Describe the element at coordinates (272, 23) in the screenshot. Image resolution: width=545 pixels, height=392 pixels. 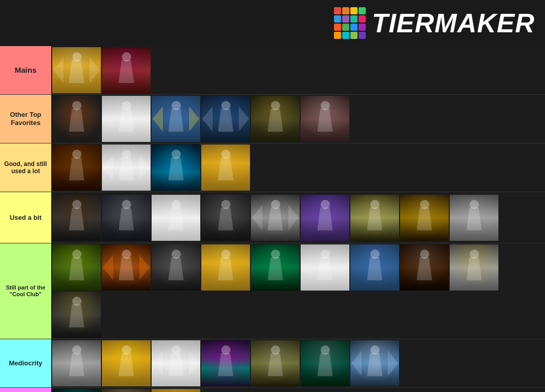
I see `app-header: TierMaker` at that location.